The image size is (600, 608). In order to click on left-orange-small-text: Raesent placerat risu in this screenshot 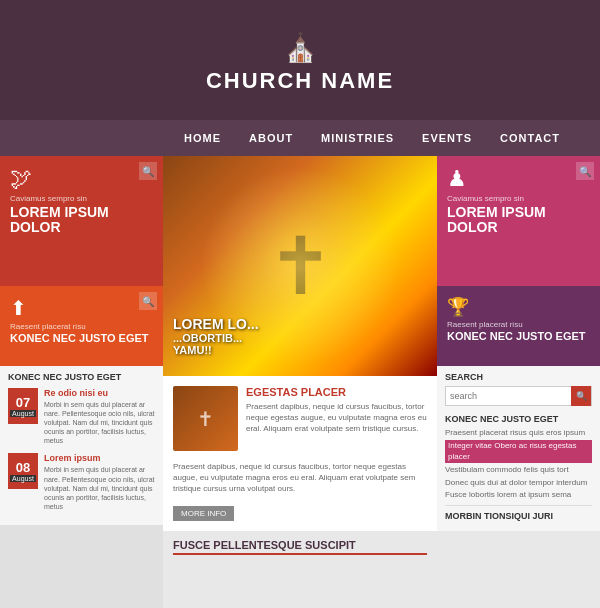, I will do `click(82, 326)`.